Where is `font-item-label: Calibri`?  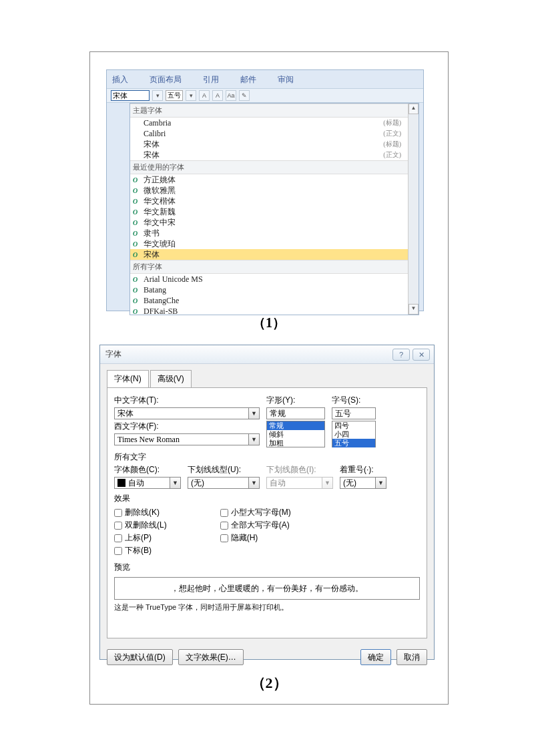
font-item-label: Calibri is located at coordinates (263, 134).